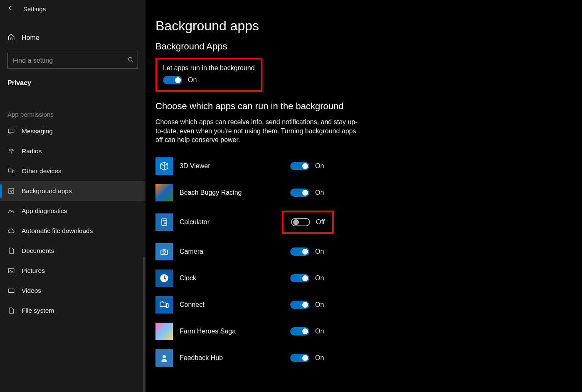 The height and width of the screenshot is (392, 582). Describe the element at coordinates (369, 278) in the screenshot. I see `app-row-clock: Clock On` at that location.